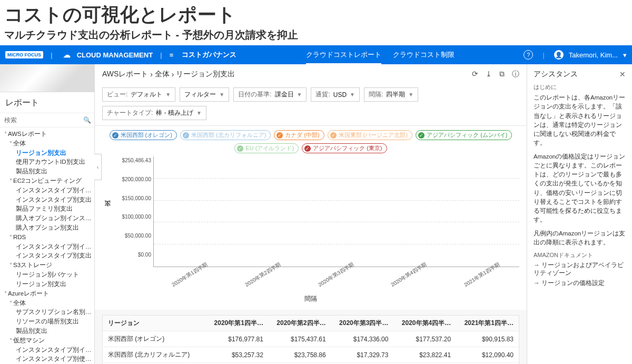  Describe the element at coordinates (162, 74) in the screenshot. I see `breadcrumb-2: 全体` at that location.